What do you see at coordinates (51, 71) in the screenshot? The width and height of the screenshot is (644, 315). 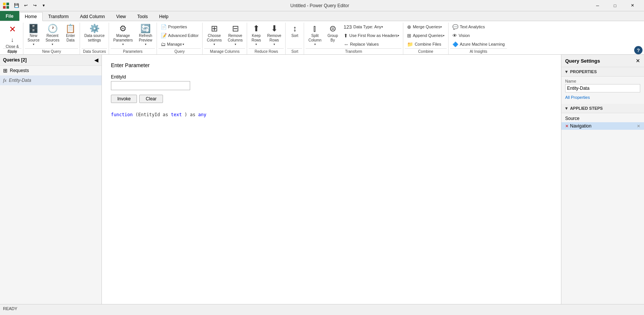 I see `sidebar-item-requests: ⊞ Requests` at bounding box center [51, 71].